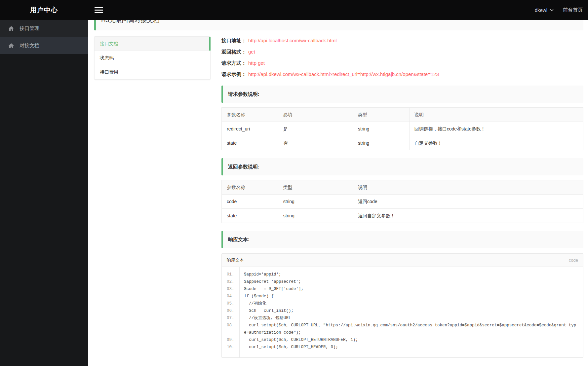 The width and height of the screenshot is (588, 366). What do you see at coordinates (152, 58) in the screenshot?
I see `tab-status-codes: 状态码` at bounding box center [152, 58].